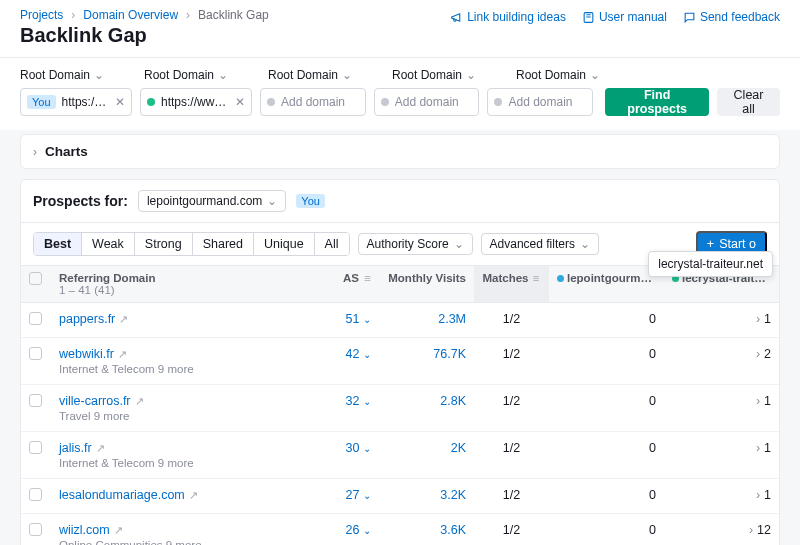 This screenshot has width=800, height=545. I want to click on visits-value: 3.6K, so click(453, 530).